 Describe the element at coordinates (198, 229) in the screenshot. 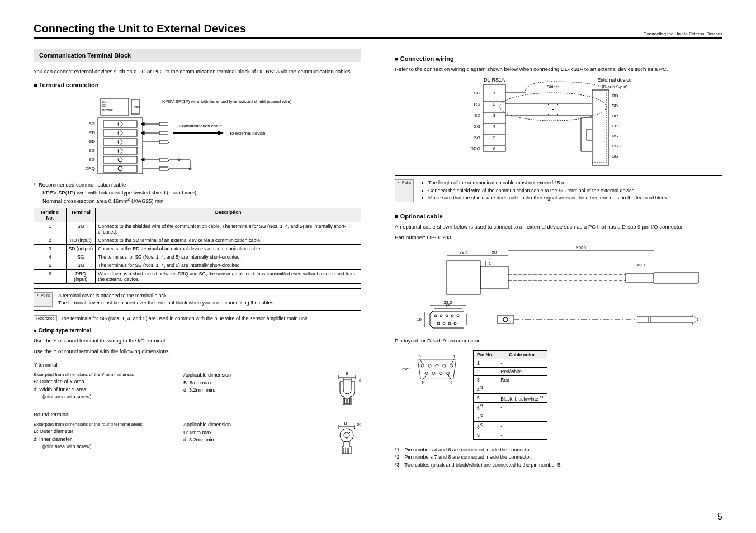

I see `table-row: 1SGConnects to the shielded wire of the …` at that location.